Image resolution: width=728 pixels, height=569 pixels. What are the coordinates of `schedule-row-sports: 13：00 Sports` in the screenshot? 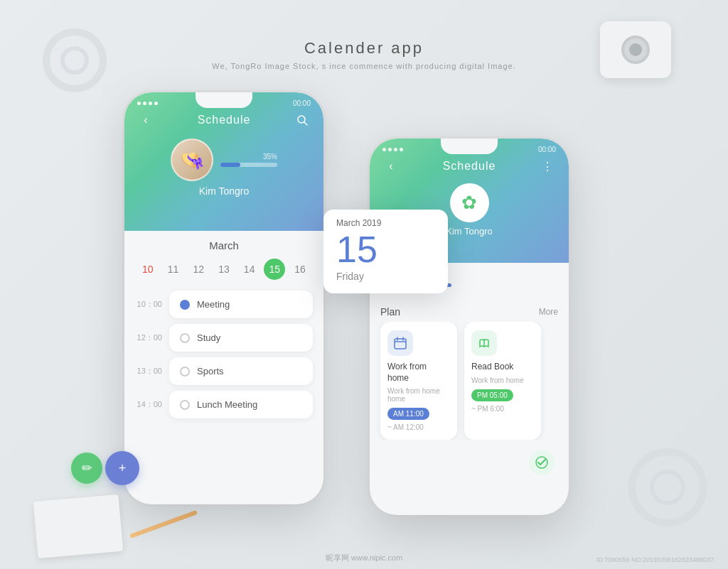 It's located at (224, 371).